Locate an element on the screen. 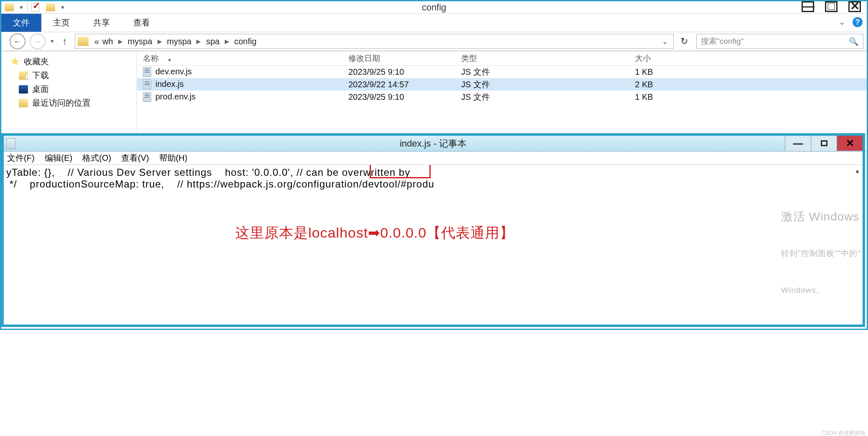 The image size is (868, 436). ribbon-expand-icon: ⌄ is located at coordinates (842, 22).